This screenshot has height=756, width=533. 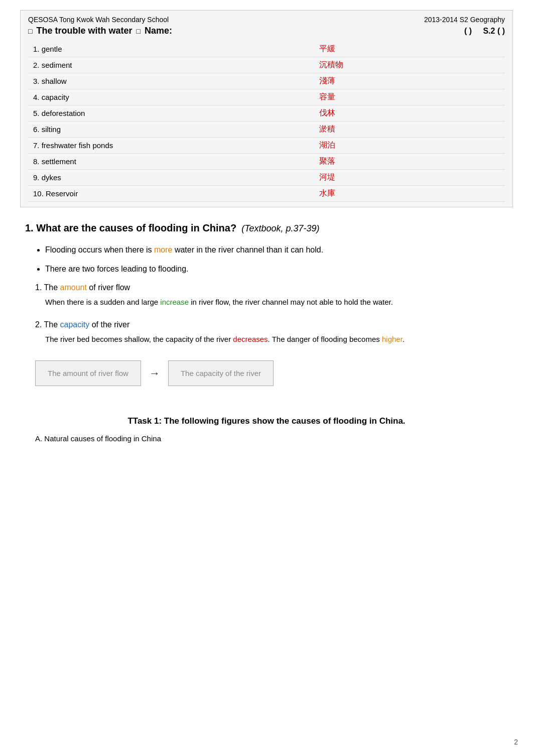 What do you see at coordinates (516, 742) in the screenshot?
I see `page-number: 2` at bounding box center [516, 742].